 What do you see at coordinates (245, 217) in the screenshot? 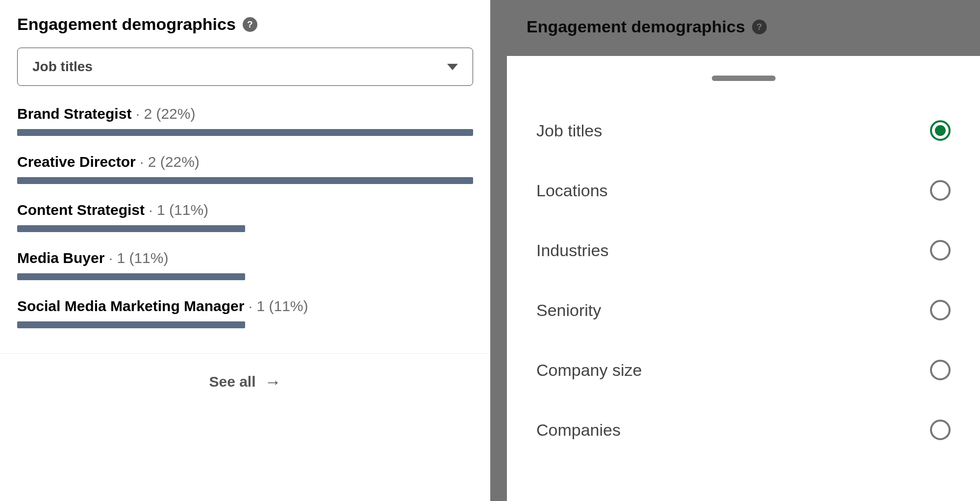
I see `bar-row: Content Strategist · 1 (11%)` at bounding box center [245, 217].